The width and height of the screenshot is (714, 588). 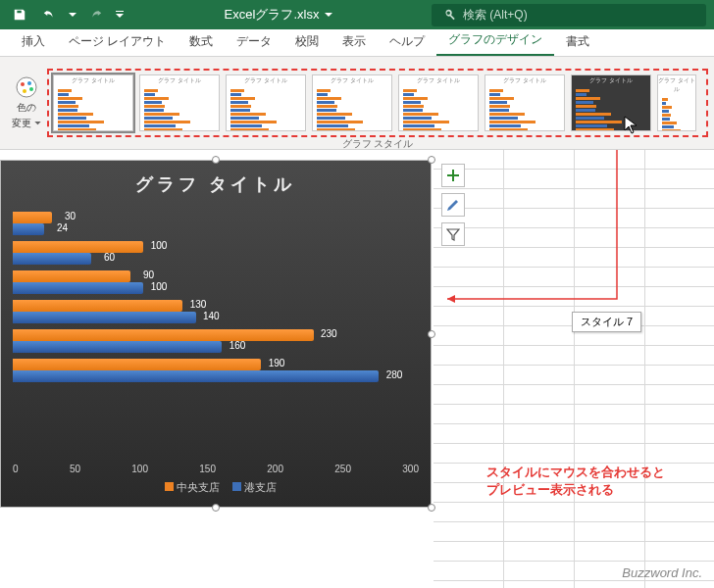 What do you see at coordinates (78, 288) in the screenshot?
I see `bar-港支店-2: 100` at bounding box center [78, 288].